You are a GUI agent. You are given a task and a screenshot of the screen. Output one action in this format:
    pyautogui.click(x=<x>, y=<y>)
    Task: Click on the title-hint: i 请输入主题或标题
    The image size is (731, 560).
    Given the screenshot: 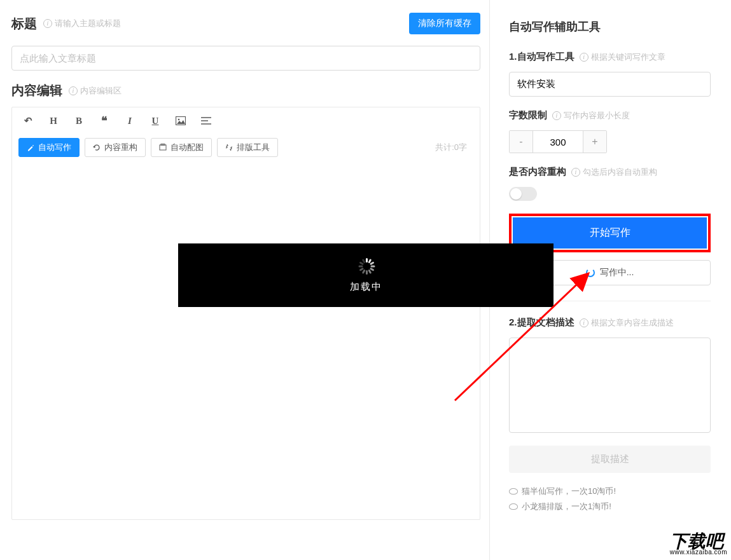 What is the action you would take?
    pyautogui.click(x=82, y=24)
    